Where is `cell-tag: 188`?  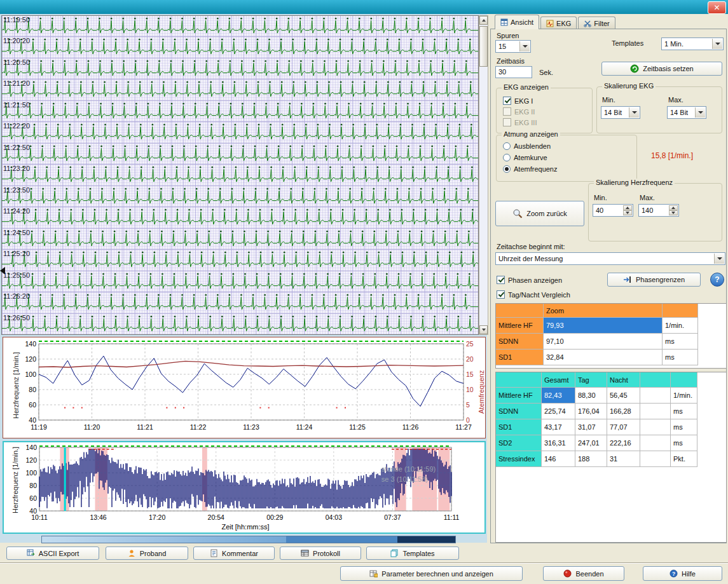 cell-tag: 188 is located at coordinates (591, 459).